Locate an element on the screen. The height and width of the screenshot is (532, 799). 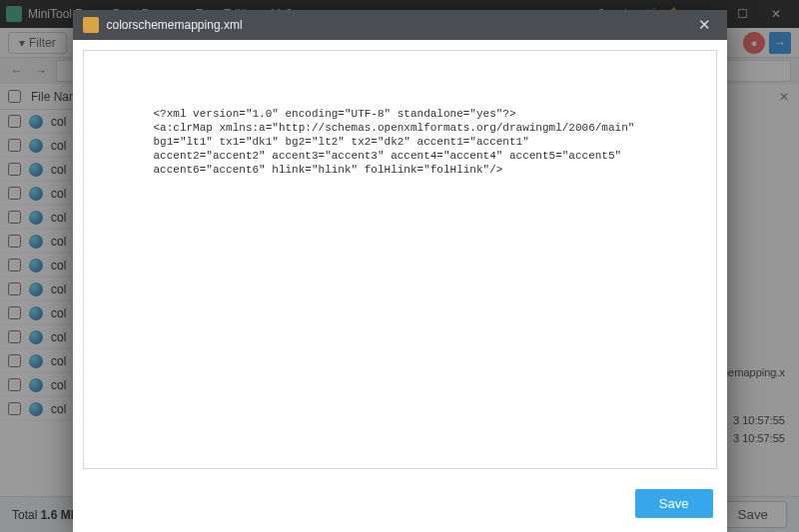
modal-file-icon is located at coordinates (91, 25).